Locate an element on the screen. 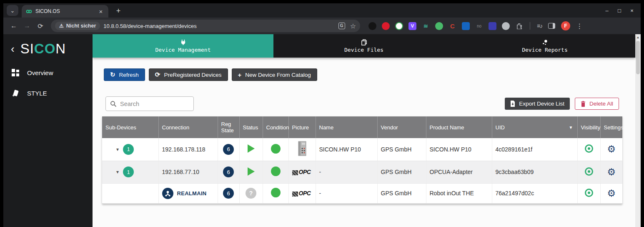 Image resolution: width=644 pixels, height=227 pixels. scrollbar-thumb is located at coordinates (638, 58).